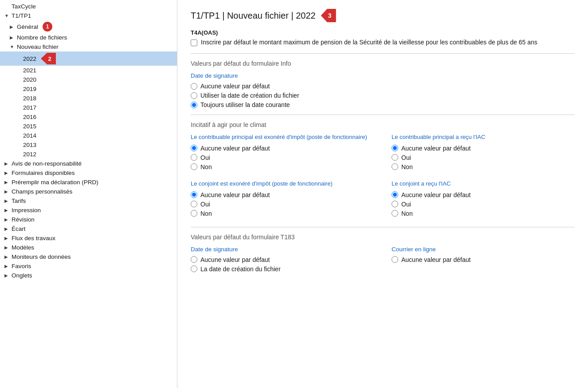 This screenshot has height=388, width=588. What do you see at coordinates (406, 204) in the screenshot?
I see `c2g2-label-1: Oui` at bounding box center [406, 204].